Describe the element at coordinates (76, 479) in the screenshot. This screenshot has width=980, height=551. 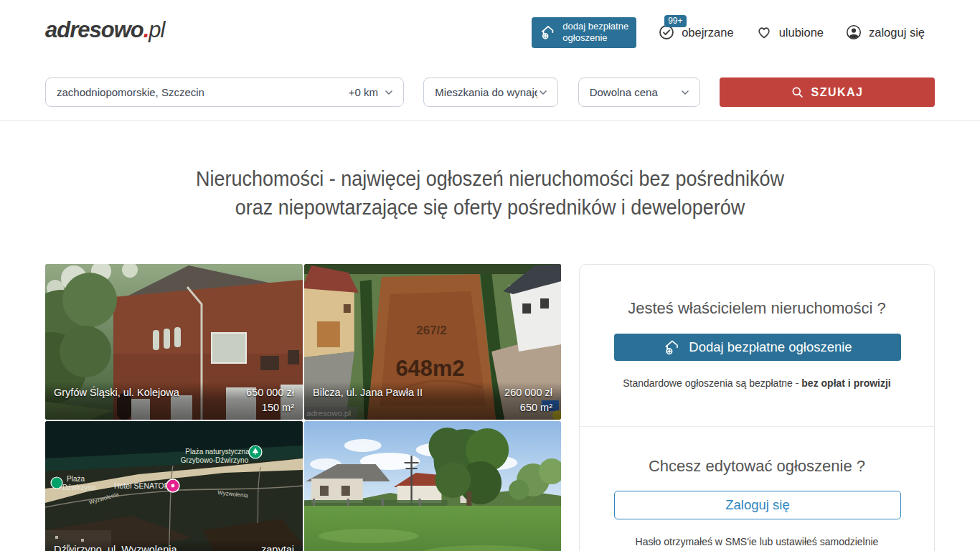
I see `map-label-beach-left-line1: Plaża` at that location.